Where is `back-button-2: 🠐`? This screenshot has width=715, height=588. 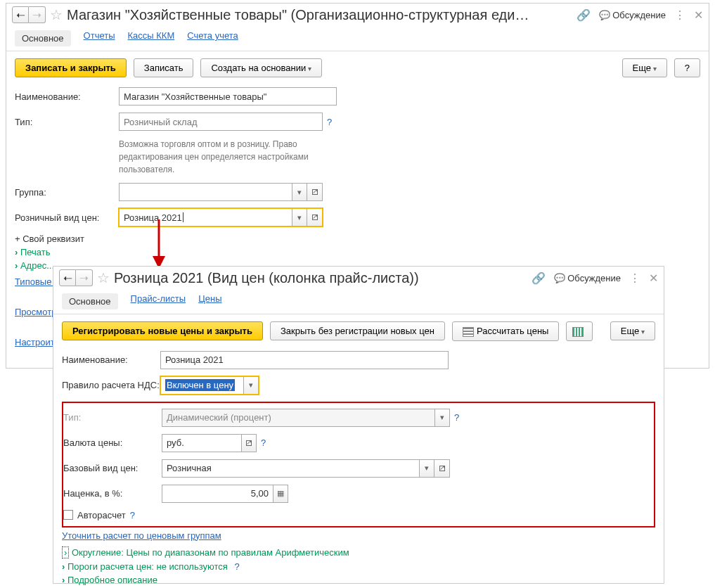
back-button-2: 🠐 is located at coordinates (67, 278).